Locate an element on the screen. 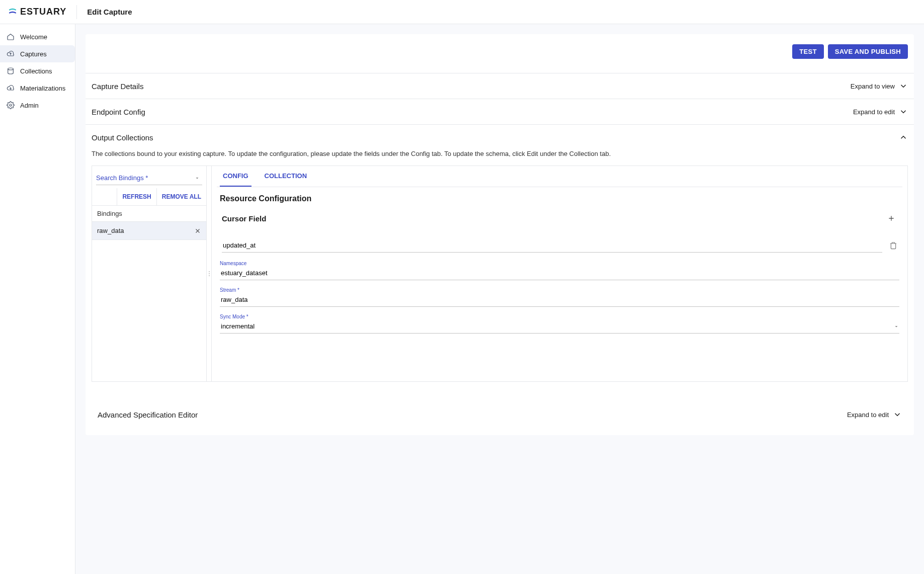  output-description: The collections bound to your existing c… is located at coordinates (500, 154).